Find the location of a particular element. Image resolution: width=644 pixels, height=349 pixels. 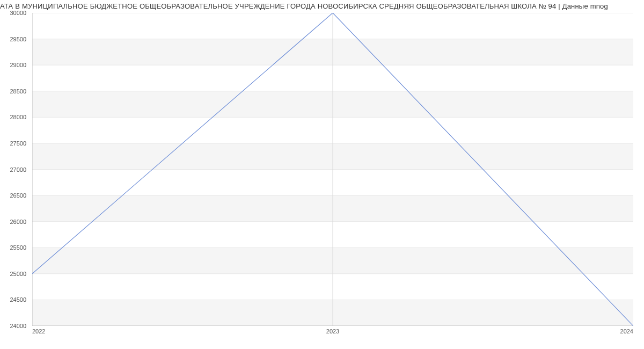

x-axis-ticks: 202220232024 is located at coordinates (333, 333).